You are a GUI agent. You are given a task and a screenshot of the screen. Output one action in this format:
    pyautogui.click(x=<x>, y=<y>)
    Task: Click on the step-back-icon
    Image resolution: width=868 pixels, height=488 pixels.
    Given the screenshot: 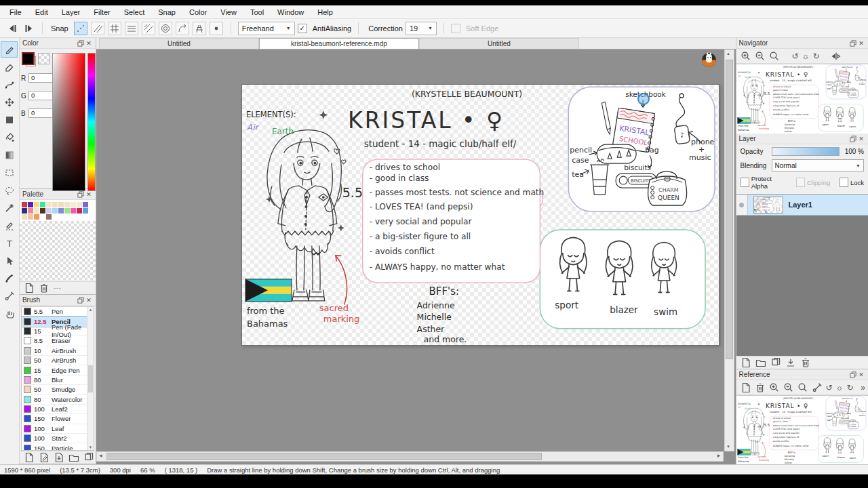 What is the action you would take?
    pyautogui.click(x=12, y=28)
    